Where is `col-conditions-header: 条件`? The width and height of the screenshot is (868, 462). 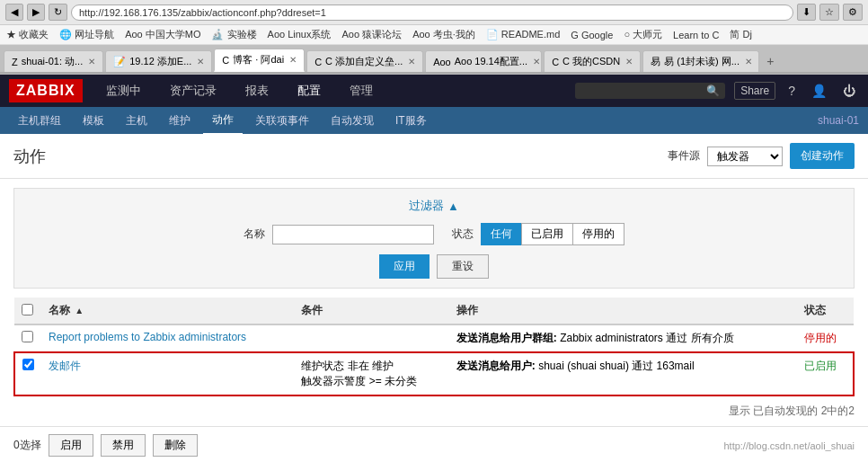 col-conditions-header: 条件 is located at coordinates (371, 311).